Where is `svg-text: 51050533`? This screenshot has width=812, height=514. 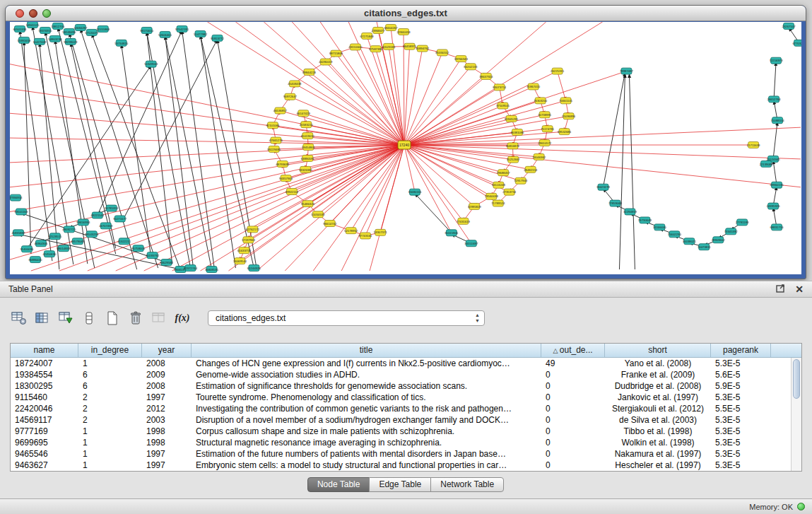
svg-text: 51050533 is located at coordinates (318, 215).